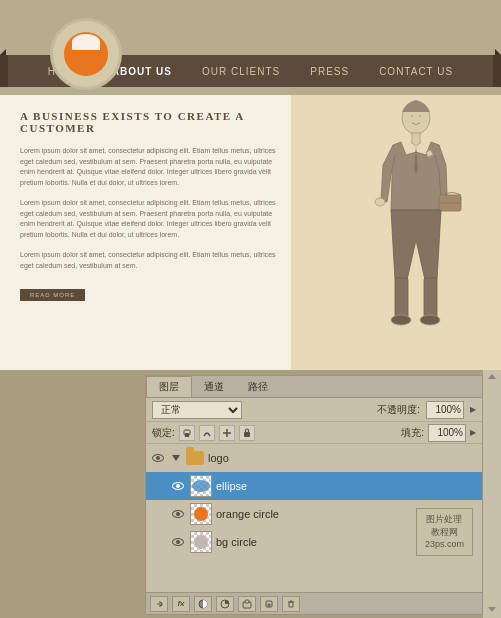 The height and width of the screenshot is (618, 501). I want to click on eye-logo, so click(158, 458).